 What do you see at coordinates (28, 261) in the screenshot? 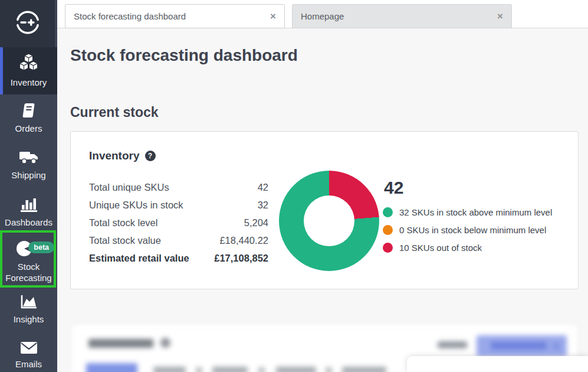
I see `sidebar-item-stock-forecasting: beta Stock Forecasting` at bounding box center [28, 261].